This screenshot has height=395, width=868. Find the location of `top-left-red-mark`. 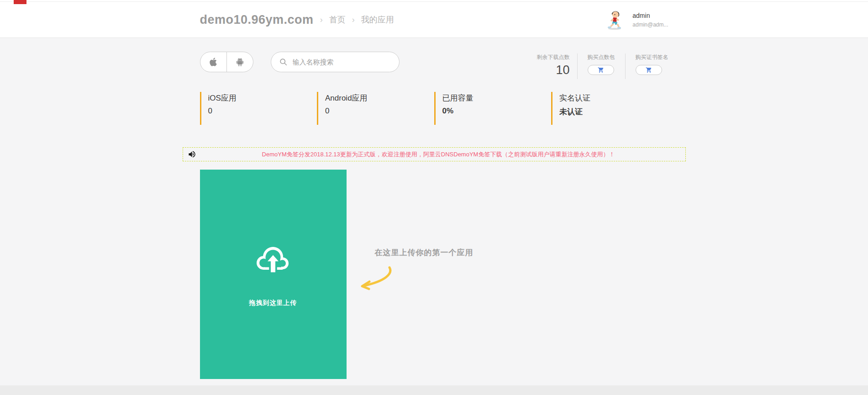

top-left-red-mark is located at coordinates (20, 2).